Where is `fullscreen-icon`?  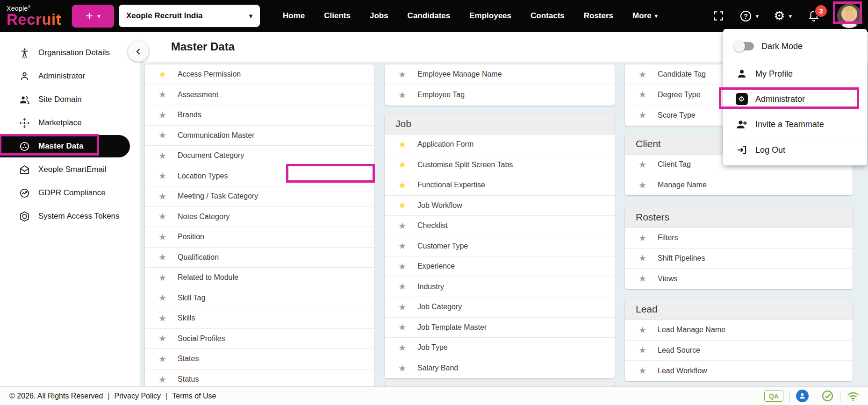
fullscreen-icon is located at coordinates (718, 16).